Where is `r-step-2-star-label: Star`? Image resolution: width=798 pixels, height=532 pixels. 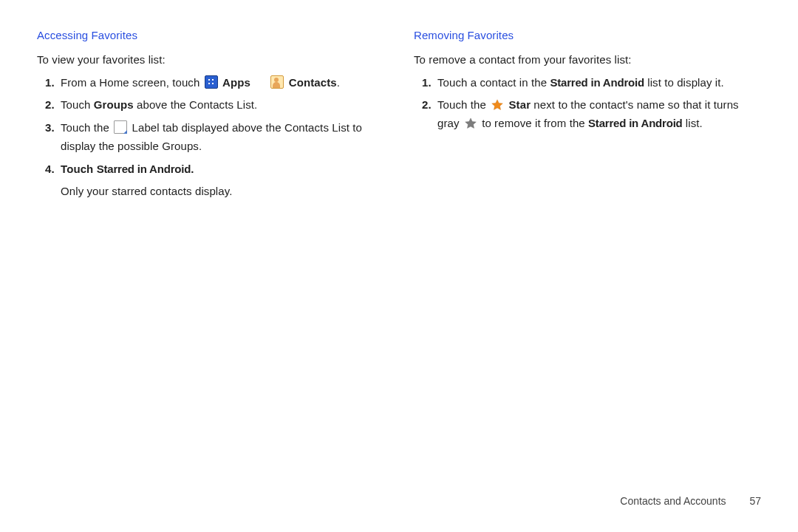 r-step-2-star-label: Star is located at coordinates (520, 105).